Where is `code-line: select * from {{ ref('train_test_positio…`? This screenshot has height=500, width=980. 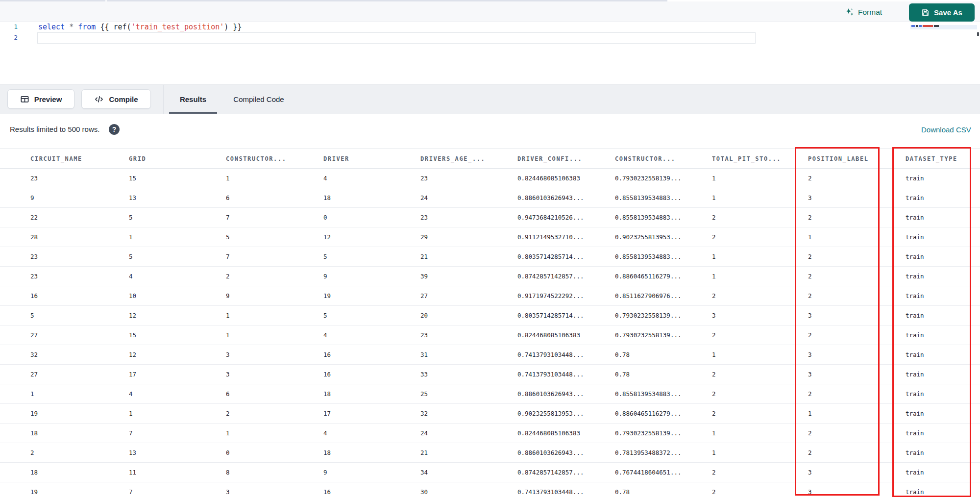
code-line: select * from {{ ref('train_test_positio… is located at coordinates (140, 27).